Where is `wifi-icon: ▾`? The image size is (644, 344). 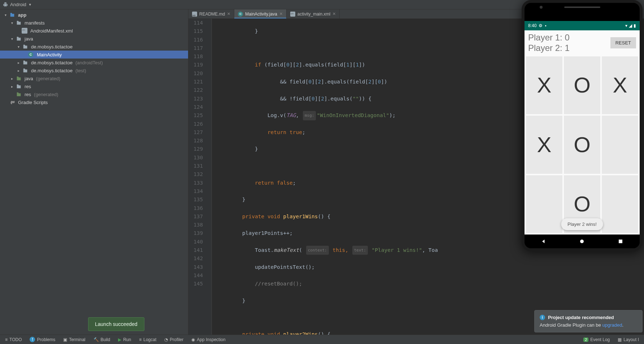 wifi-icon: ▾ is located at coordinates (626, 26).